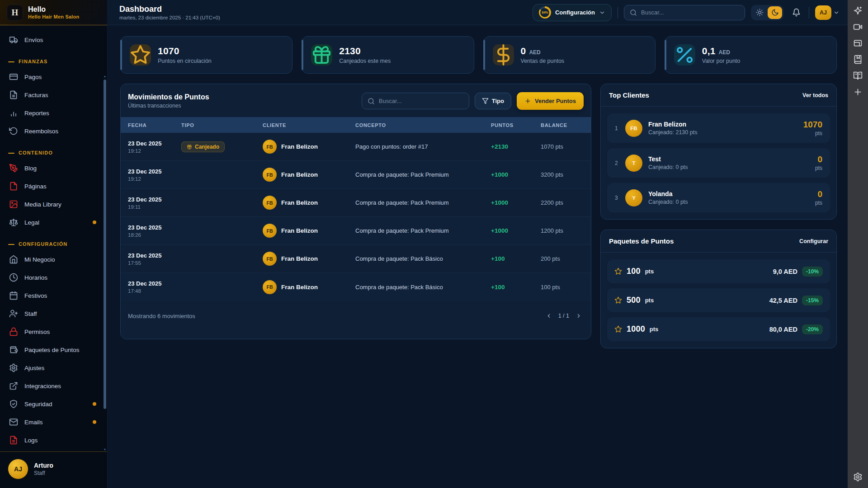 This screenshot has height=488, width=868. What do you see at coordinates (53, 239) in the screenshot?
I see `sidebar-nav: Envíos Envíos Finanzas Finanzas` at bounding box center [53, 239].